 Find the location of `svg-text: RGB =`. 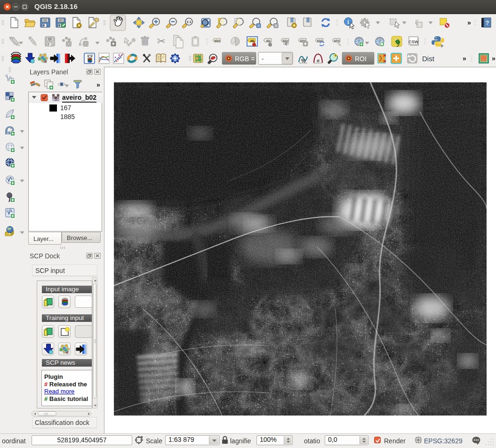

svg-text: RGB = is located at coordinates (245, 59).